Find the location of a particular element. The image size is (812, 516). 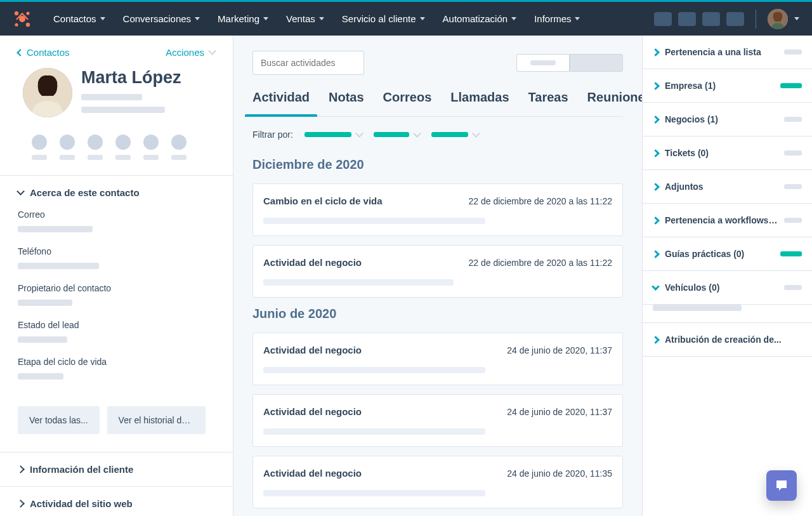

section-header: Actividad del sitio web is located at coordinates (117, 501).